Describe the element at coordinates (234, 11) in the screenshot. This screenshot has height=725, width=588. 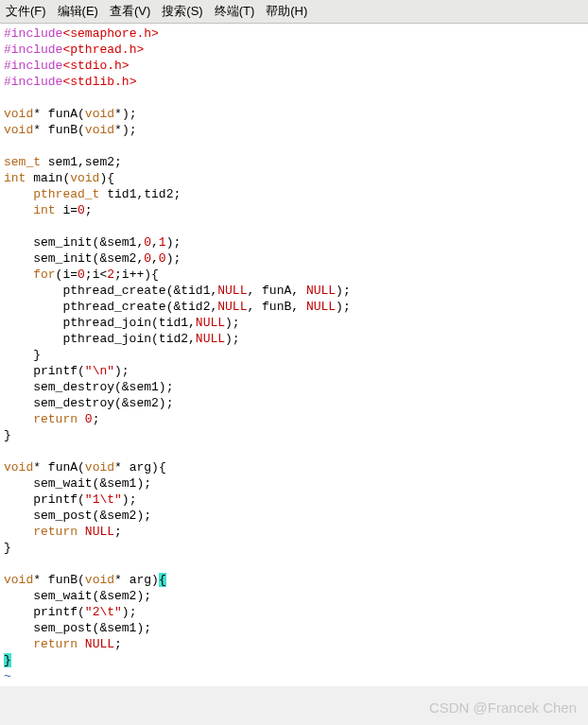
I see `menu-terminal: 终端(T)` at that location.